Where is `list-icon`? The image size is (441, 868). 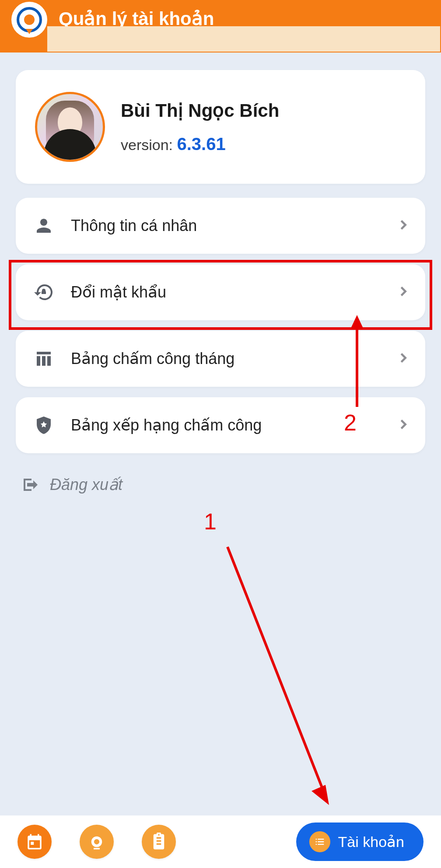 list-icon is located at coordinates (320, 842).